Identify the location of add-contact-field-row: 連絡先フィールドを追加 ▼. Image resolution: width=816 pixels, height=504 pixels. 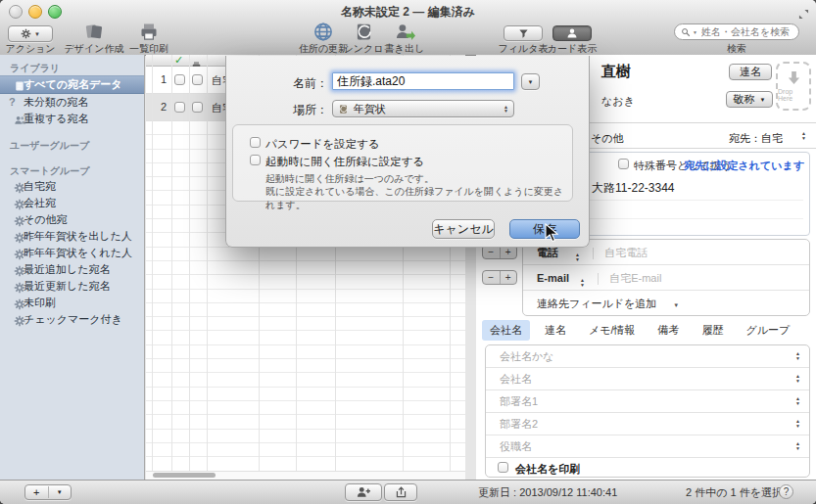
(666, 303).